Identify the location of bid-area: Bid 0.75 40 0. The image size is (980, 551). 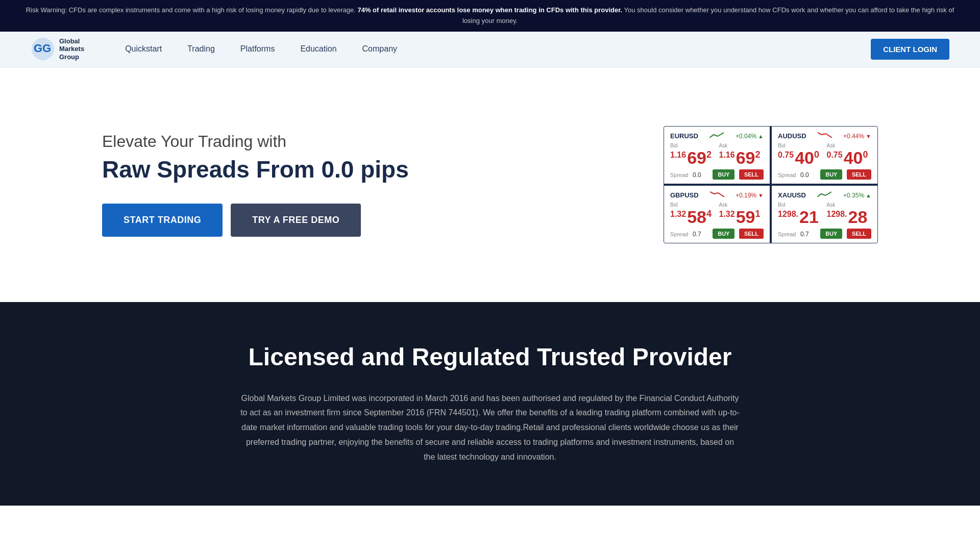
(800, 155).